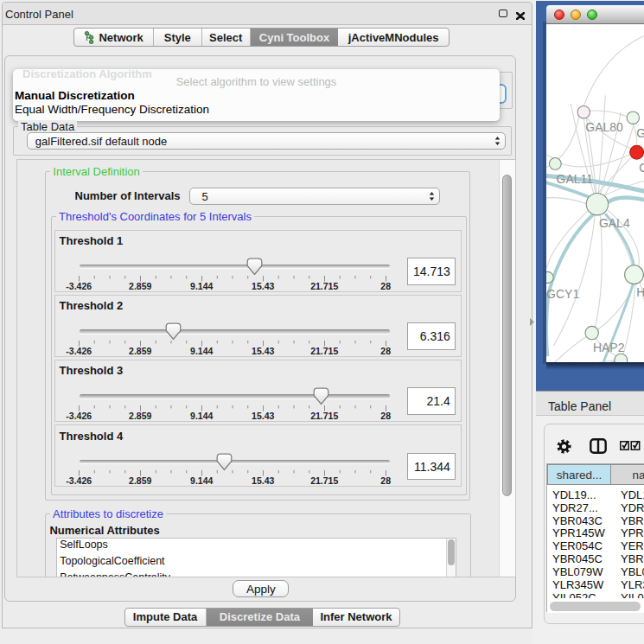 The height and width of the screenshot is (644, 644). What do you see at coordinates (563, 294) in the screenshot?
I see `svg-text: GCY1` at bounding box center [563, 294].